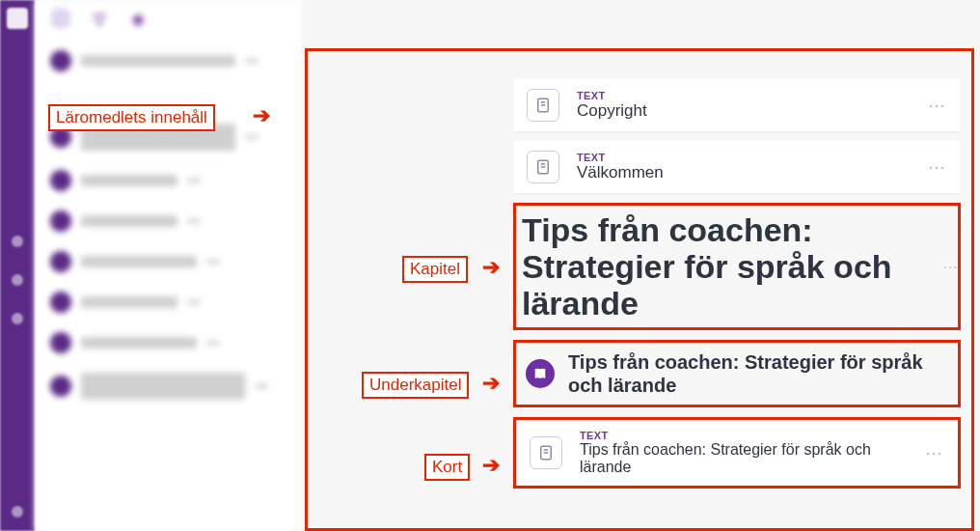 This screenshot has height=531, width=980. What do you see at coordinates (99, 18) in the screenshot?
I see `filter-icon: ▽` at bounding box center [99, 18].